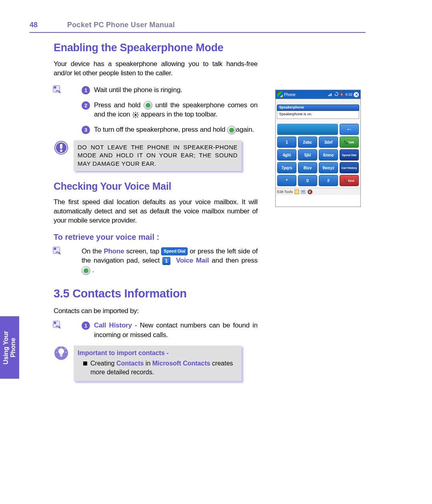  I want to click on key-0: 0, so click(308, 181).